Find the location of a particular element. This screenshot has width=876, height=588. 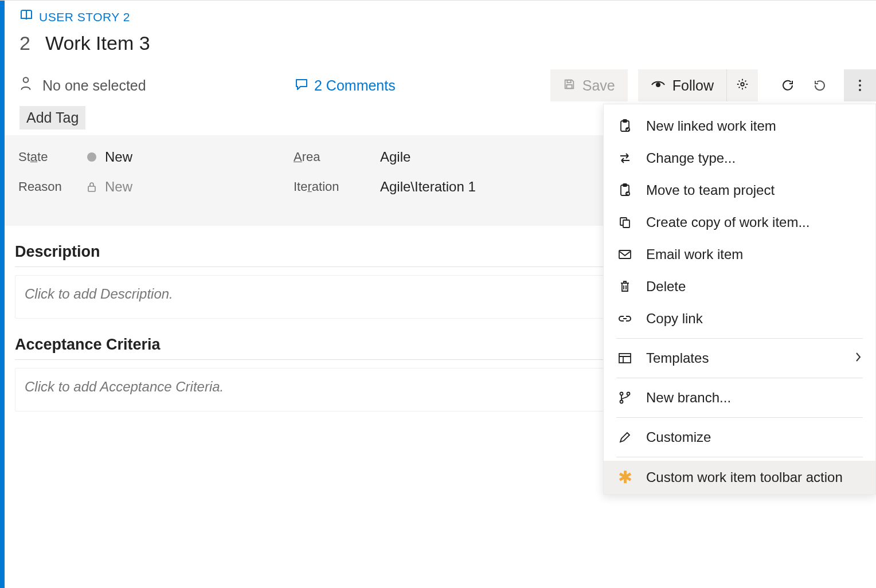

menu-templates: Templates is located at coordinates (740, 358).